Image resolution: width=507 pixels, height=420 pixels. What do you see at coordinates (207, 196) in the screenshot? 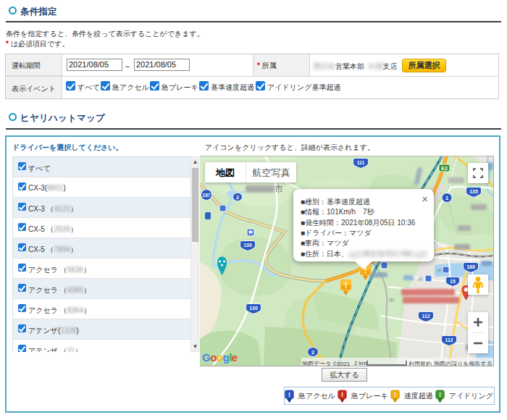
I see `svg-text: 187` at bounding box center [207, 196].